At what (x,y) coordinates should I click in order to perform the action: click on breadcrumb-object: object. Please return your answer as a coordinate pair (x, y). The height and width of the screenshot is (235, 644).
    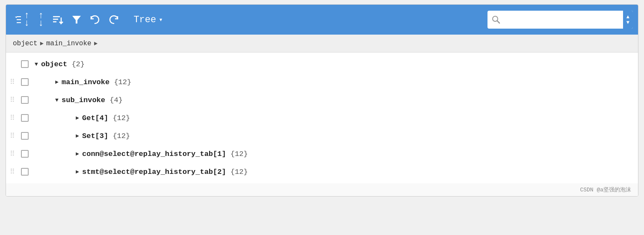
    Looking at the image, I should click on (25, 44).